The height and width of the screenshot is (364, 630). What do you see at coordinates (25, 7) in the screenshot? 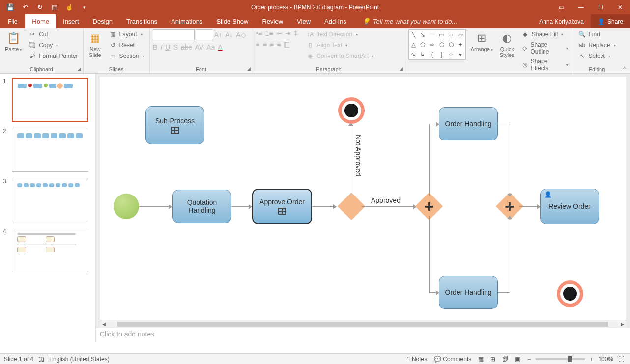
I see `undo-icon: ↶` at bounding box center [25, 7].